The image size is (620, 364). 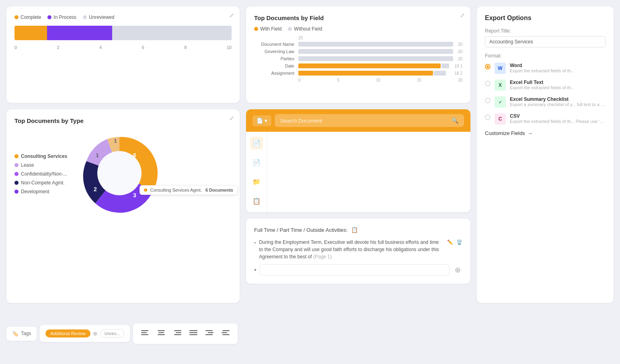 I want to click on fulltime-icon: 📋, so click(x=355, y=230).